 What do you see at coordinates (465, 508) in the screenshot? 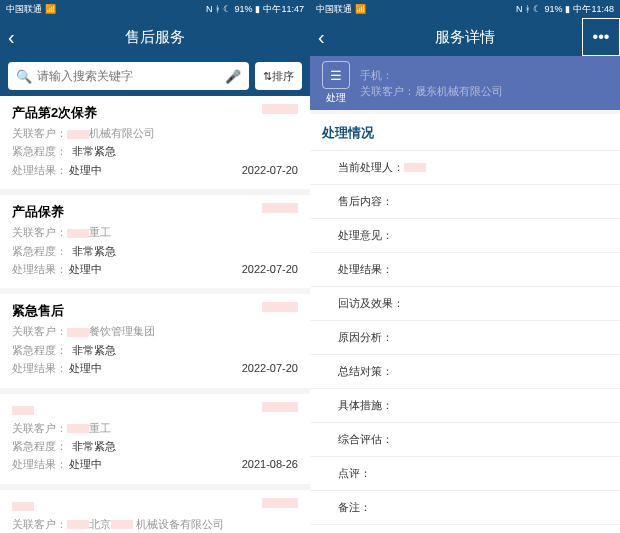
I see `detail-row: 备注：` at bounding box center [465, 508].